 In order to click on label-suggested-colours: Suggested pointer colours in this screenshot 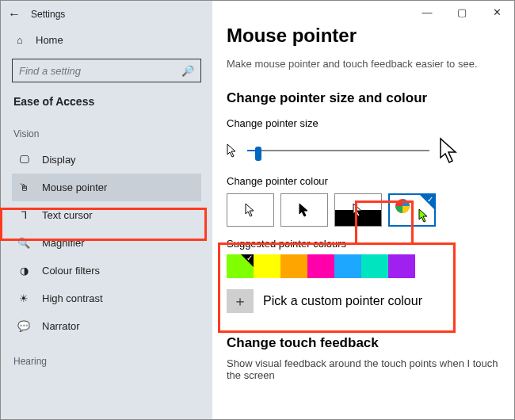, I will do `click(363, 244)`.